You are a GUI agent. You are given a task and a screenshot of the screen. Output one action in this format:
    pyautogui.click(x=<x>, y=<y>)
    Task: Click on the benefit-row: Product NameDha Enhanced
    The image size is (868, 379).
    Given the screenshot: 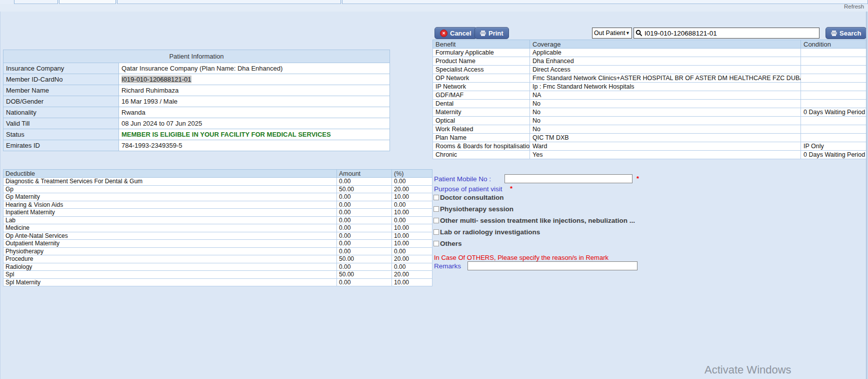 What is the action you would take?
    pyautogui.click(x=650, y=61)
    